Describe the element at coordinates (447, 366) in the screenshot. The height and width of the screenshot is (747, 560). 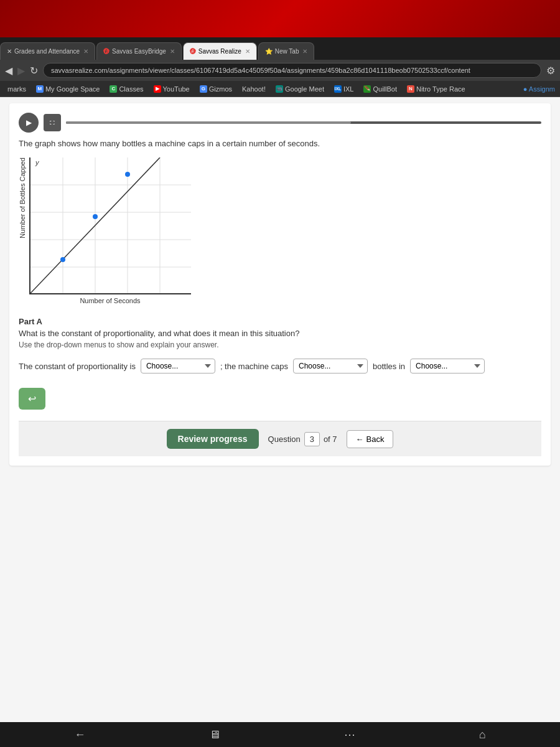
I see `dropdown-time: Choose... 1 second 15 seconds 30 seconds…` at that location.